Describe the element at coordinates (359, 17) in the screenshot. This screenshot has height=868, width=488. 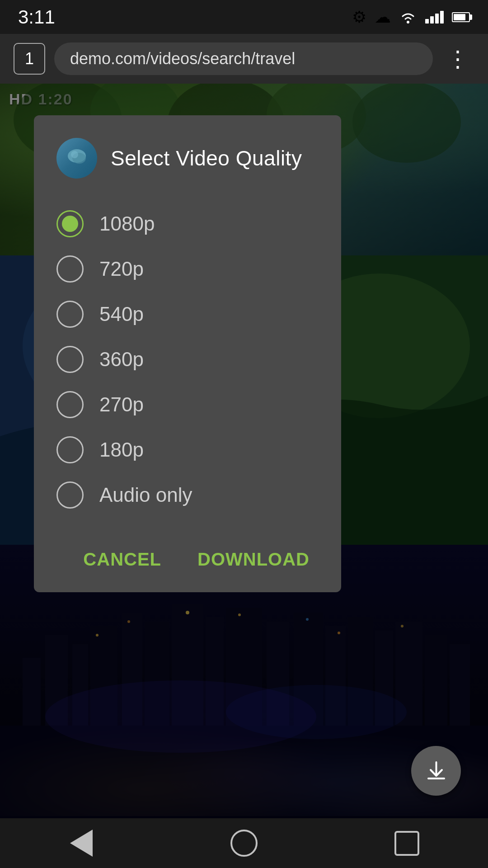
I see `settings-icon: ⚙` at that location.